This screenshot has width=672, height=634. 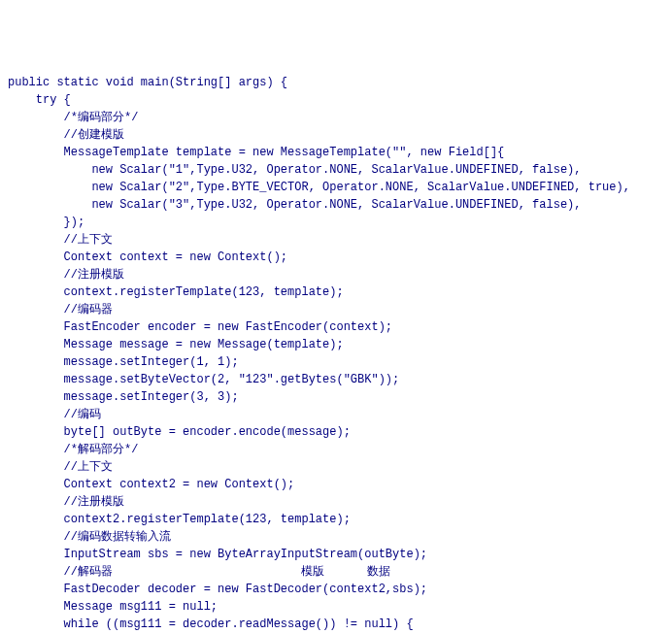 I want to click on code-line: message.setByteVector(2, "123".getBytes(…, so click(x=336, y=380).